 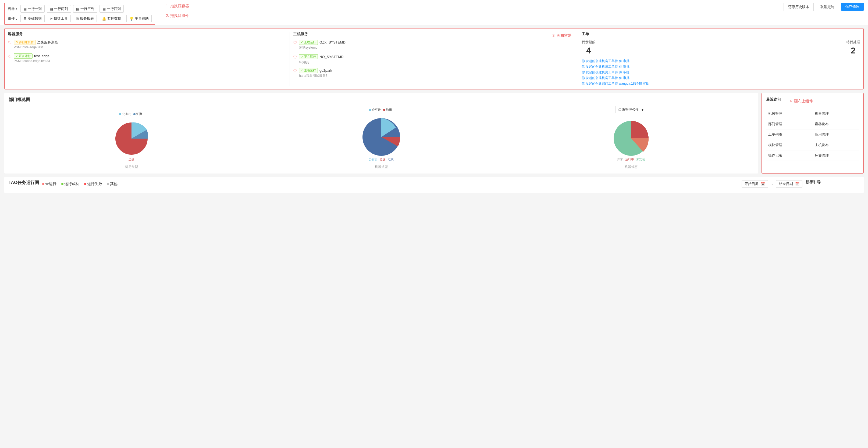 What do you see at coordinates (719, 59) in the screenshot?
I see `tickets-panel: 工单 我发起的 4 待我处理 2 你 发起的创建机房工单待 你 审批 你 发起的…` at bounding box center [719, 59].